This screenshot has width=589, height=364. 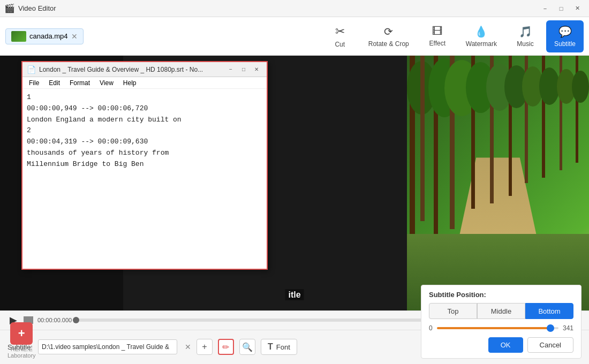 What do you see at coordinates (55, 320) in the screenshot?
I see `time-start: 00:00:00.000` at bounding box center [55, 320].